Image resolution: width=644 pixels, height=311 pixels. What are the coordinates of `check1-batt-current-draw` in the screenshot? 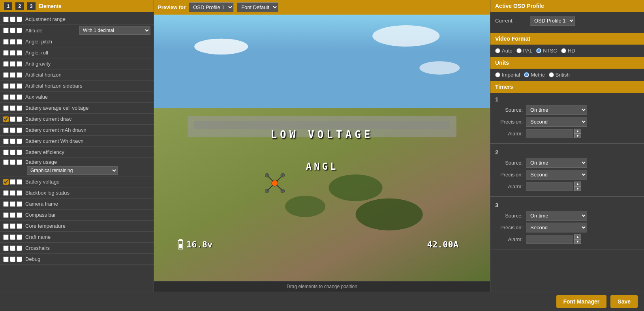 It's located at (6, 119).